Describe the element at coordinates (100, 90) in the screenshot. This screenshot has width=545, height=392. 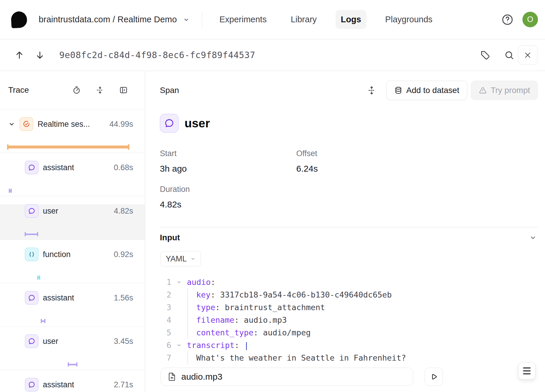
I see `collapse-rows-icon` at that location.